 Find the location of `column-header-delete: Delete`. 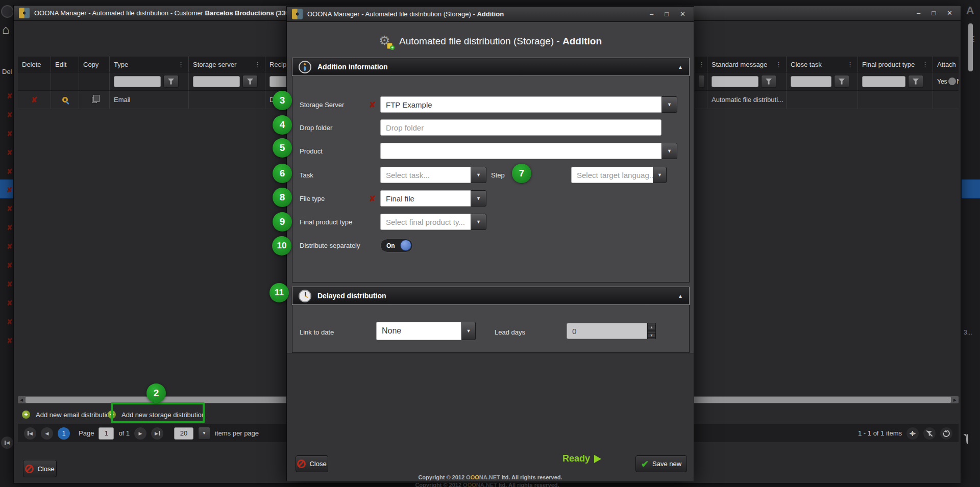

column-header-delete: Delete is located at coordinates (35, 64).